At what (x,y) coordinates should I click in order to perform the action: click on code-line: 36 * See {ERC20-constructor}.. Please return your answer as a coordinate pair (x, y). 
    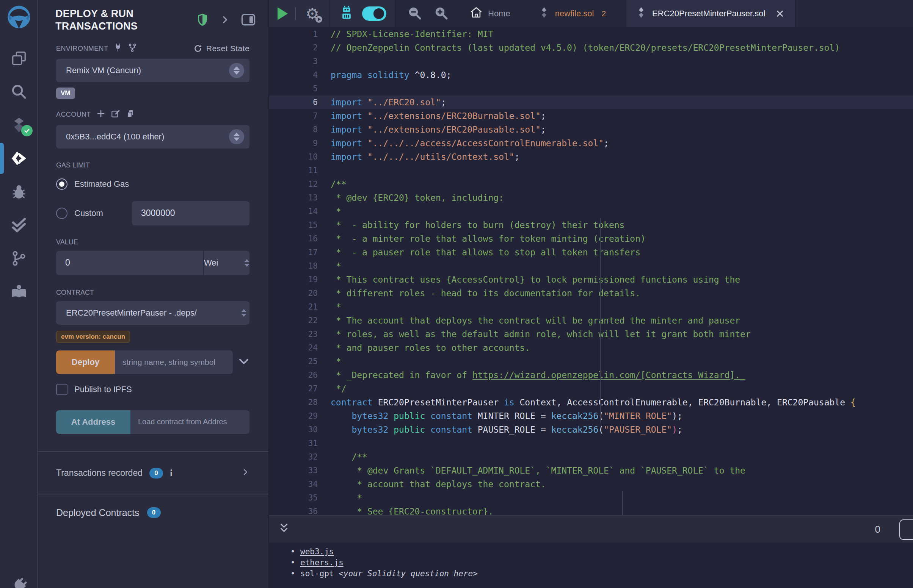
    Looking at the image, I should click on (591, 510).